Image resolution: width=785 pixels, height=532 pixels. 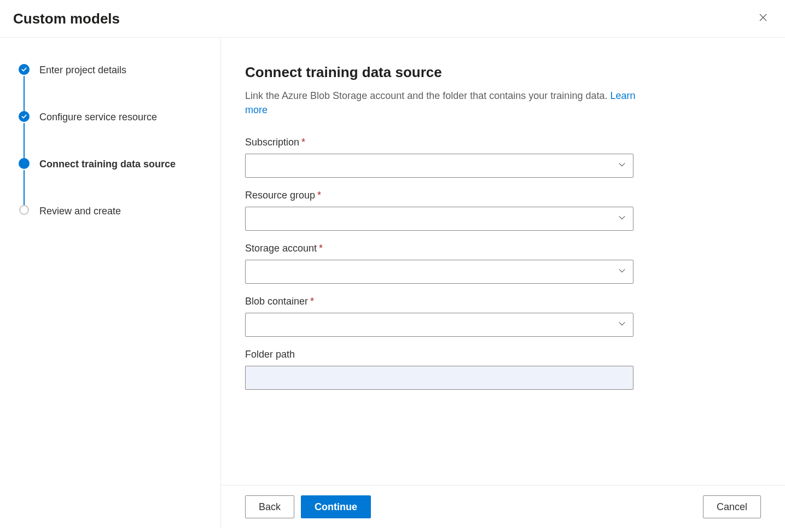 What do you see at coordinates (763, 19) in the screenshot?
I see `close-button` at bounding box center [763, 19].